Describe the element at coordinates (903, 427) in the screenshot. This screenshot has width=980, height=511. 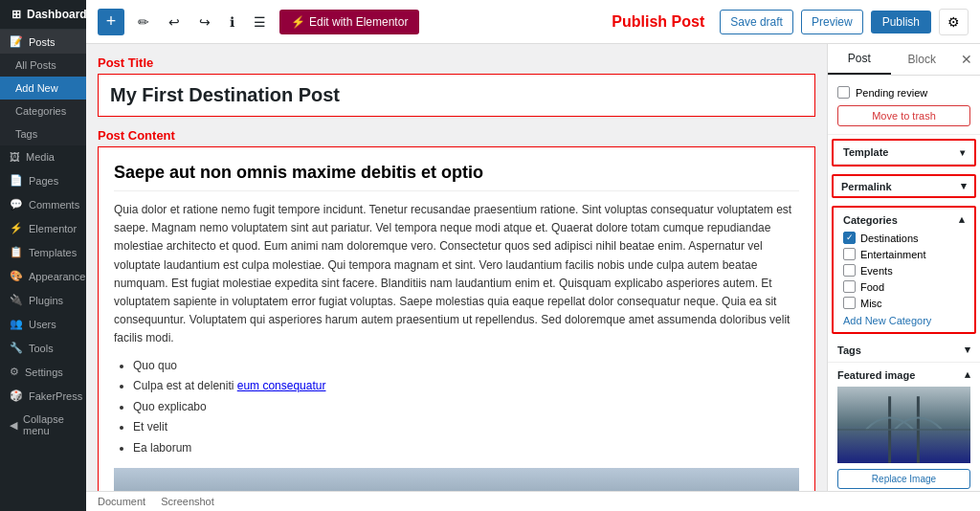
I see `featured-image-section: Featured image ▴` at that location.